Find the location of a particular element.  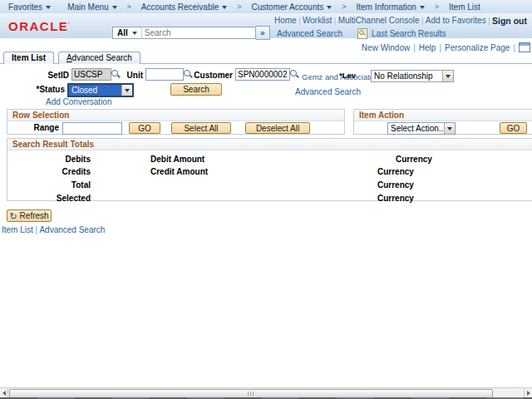

sign-out-link: Sign out is located at coordinates (510, 21).